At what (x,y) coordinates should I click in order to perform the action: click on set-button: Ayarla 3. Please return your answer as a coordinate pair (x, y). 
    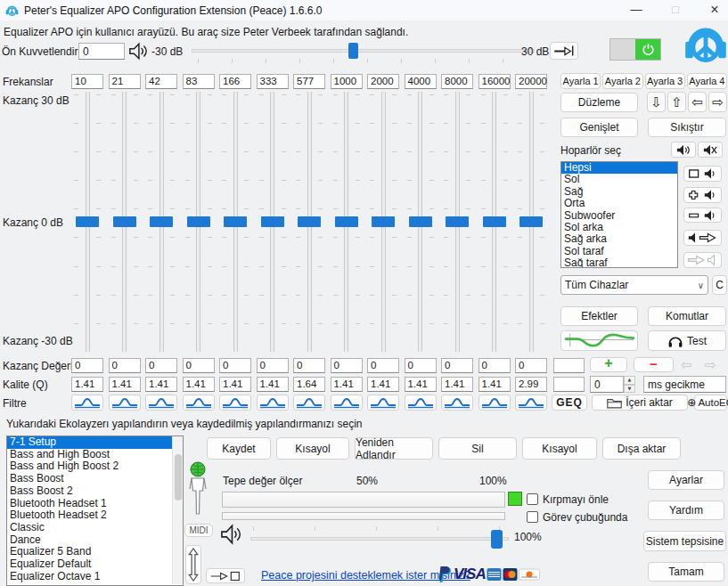
    Looking at the image, I should click on (665, 81).